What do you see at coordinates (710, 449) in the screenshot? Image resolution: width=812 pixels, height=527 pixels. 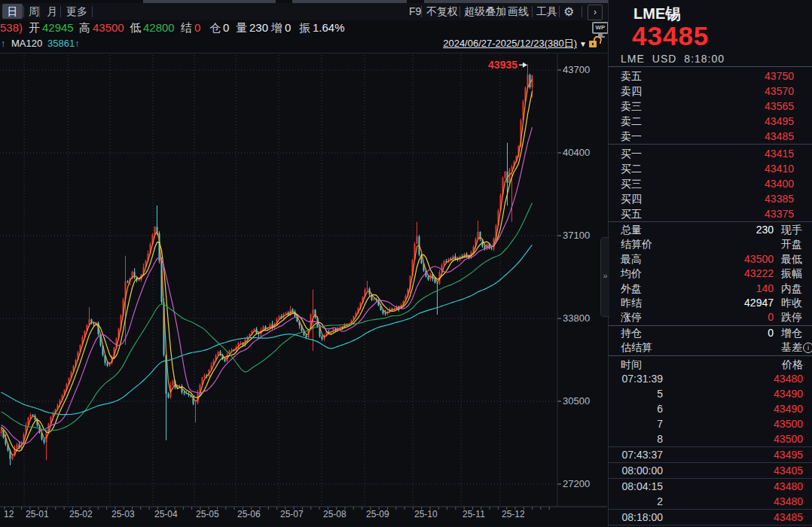 I see `time-price-tape: 07:31:394348054349064349074350084350007:…` at bounding box center [710, 449].